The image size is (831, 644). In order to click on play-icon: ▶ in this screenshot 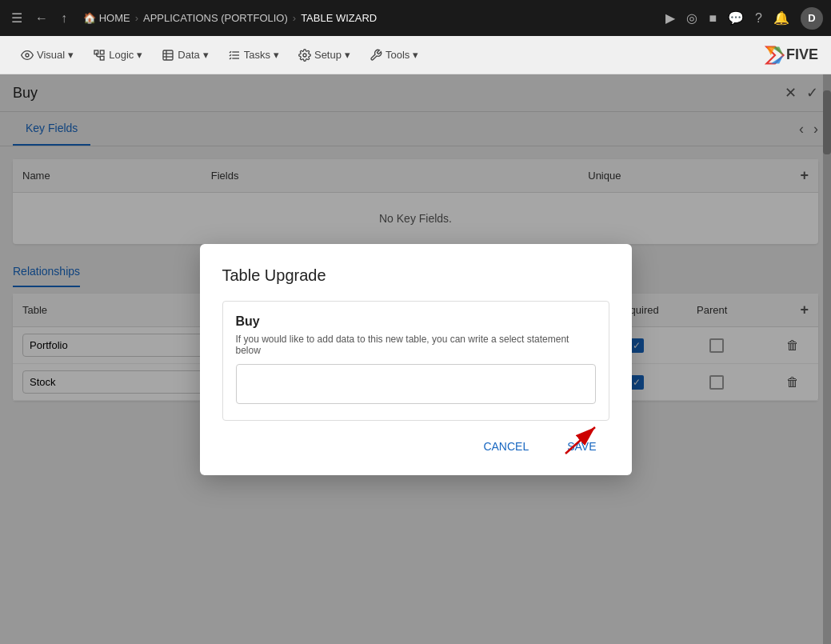, I will do `click(670, 18)`.